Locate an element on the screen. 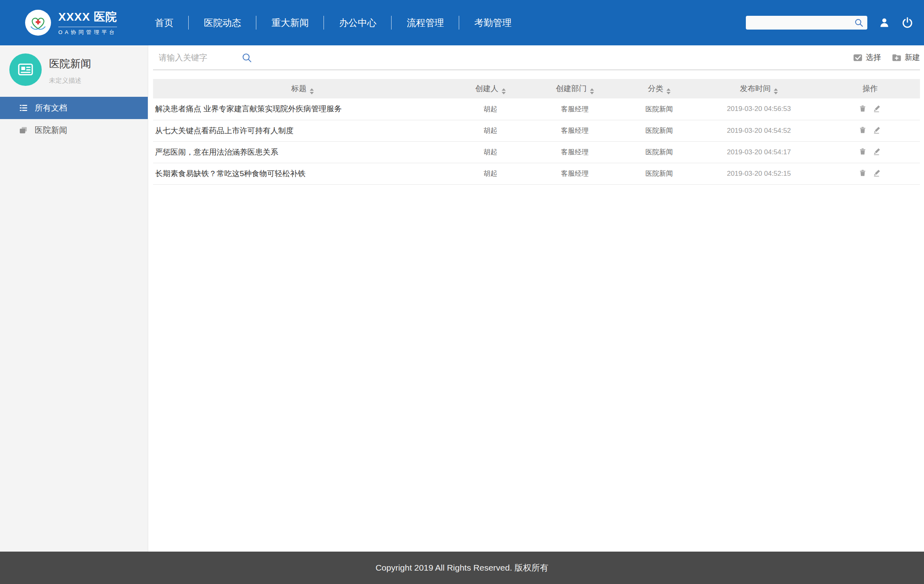  sidebar-item-hospital-news: 医院新闻 is located at coordinates (74, 130).